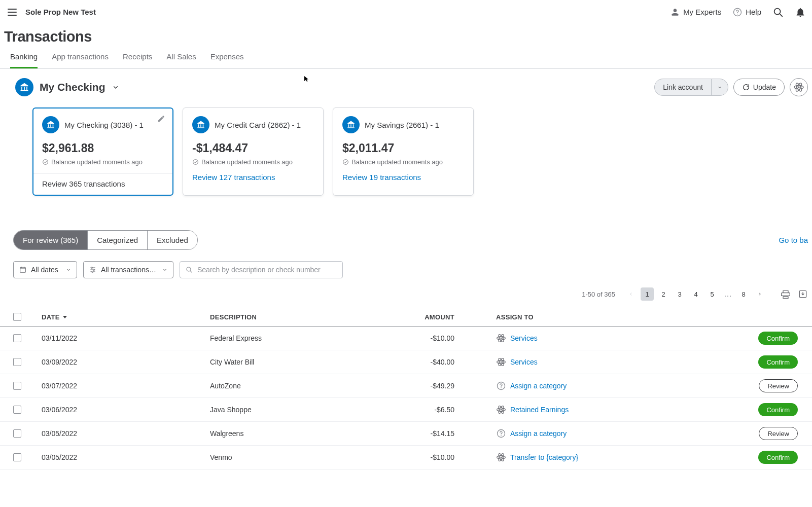 The height and width of the screenshot is (507, 812). I want to click on search-icon, so click(778, 12).